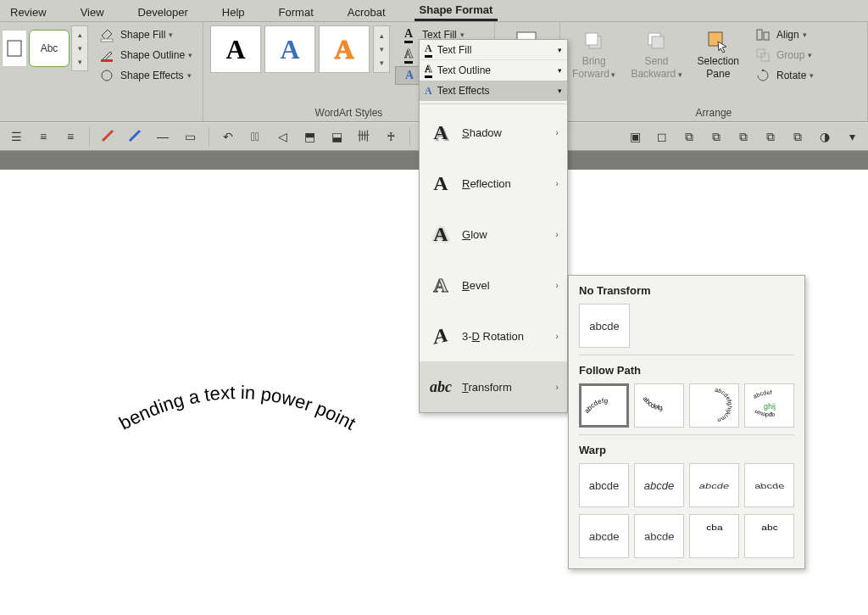  Describe the element at coordinates (493, 50) in the screenshot. I see `text-fill-row: A Text Fill ▾` at that location.